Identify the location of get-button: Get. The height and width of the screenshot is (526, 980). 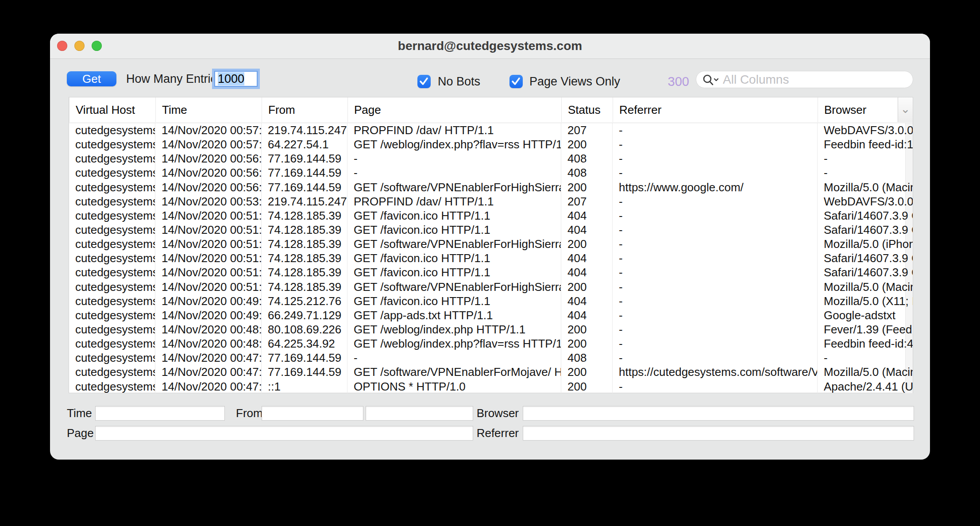
(92, 79).